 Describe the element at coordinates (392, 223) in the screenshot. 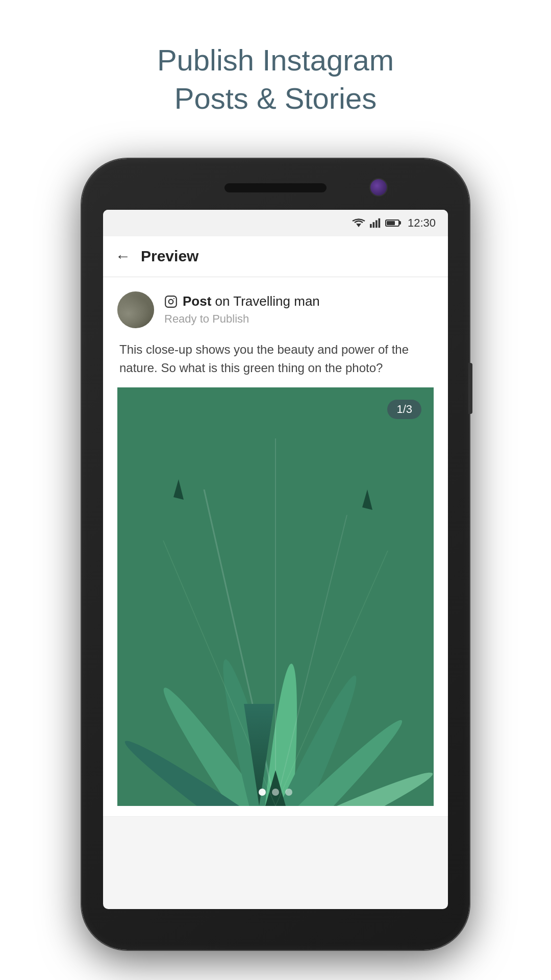

I see `battery-icon` at that location.